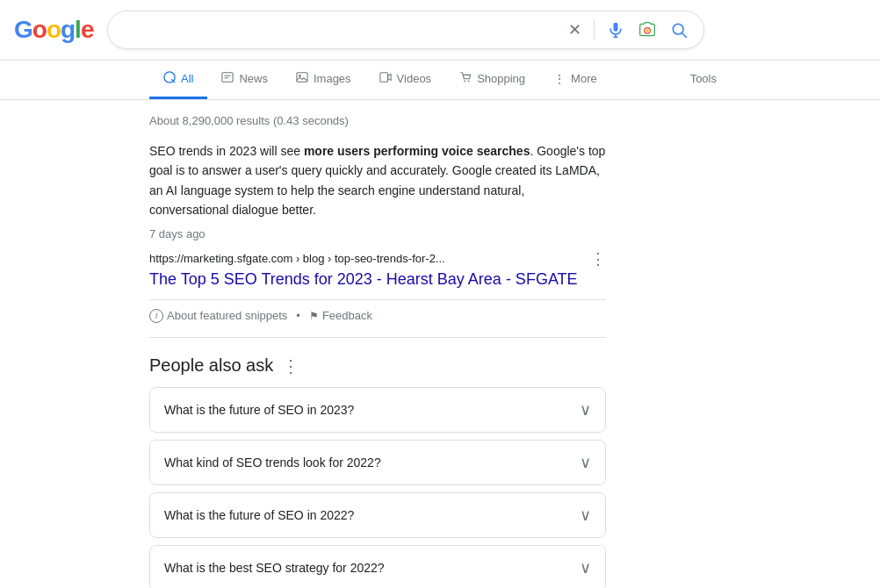  Describe the element at coordinates (406, 80) in the screenshot. I see `tab-videos: Videos` at that location.